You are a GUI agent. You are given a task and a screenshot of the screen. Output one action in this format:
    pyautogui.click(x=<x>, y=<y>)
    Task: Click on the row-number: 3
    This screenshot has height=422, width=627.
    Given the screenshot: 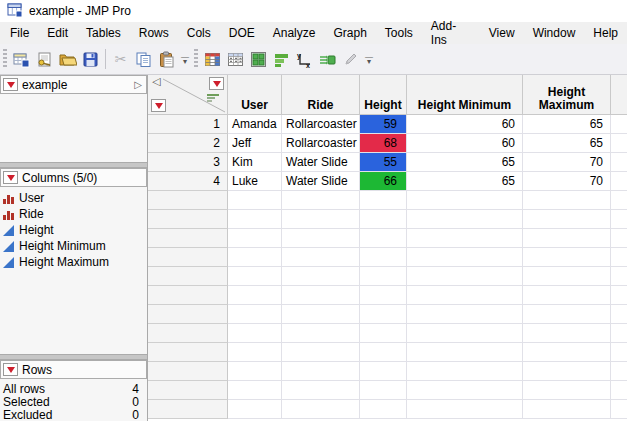 What is the action you would take?
    pyautogui.click(x=188, y=162)
    